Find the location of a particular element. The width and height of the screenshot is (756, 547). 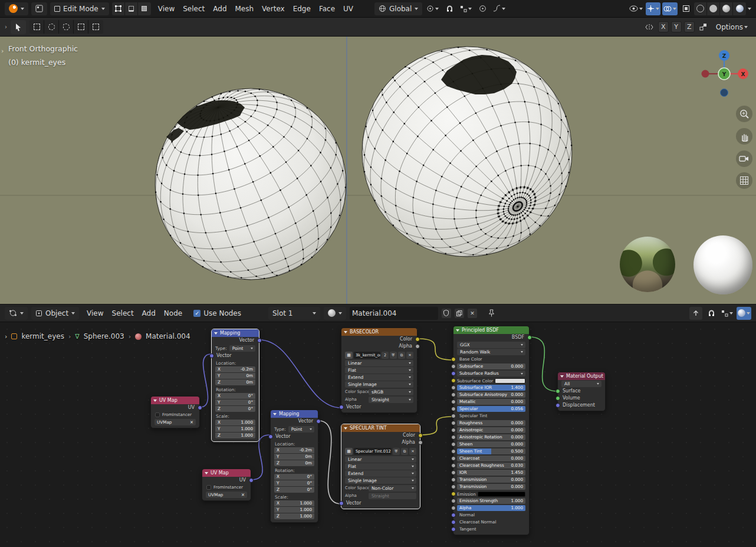

toggle-grid-button is located at coordinates (744, 181).